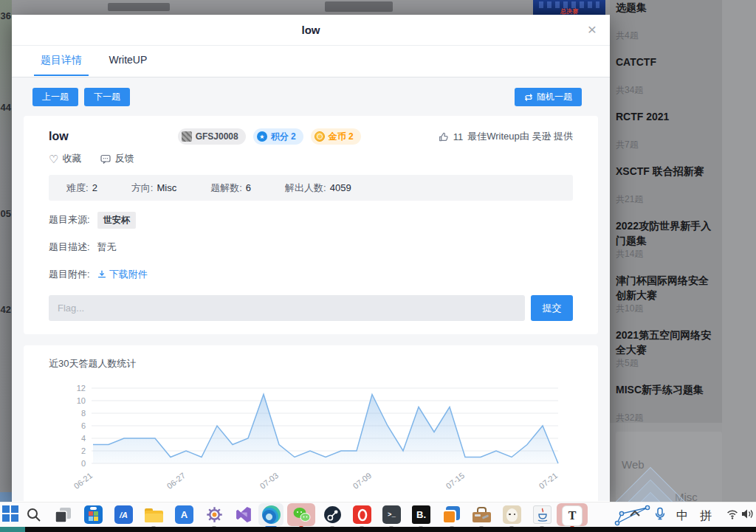 This screenshot has height=532, width=756. What do you see at coordinates (660, 514) in the screenshot?
I see `microphone-icon` at bounding box center [660, 514].